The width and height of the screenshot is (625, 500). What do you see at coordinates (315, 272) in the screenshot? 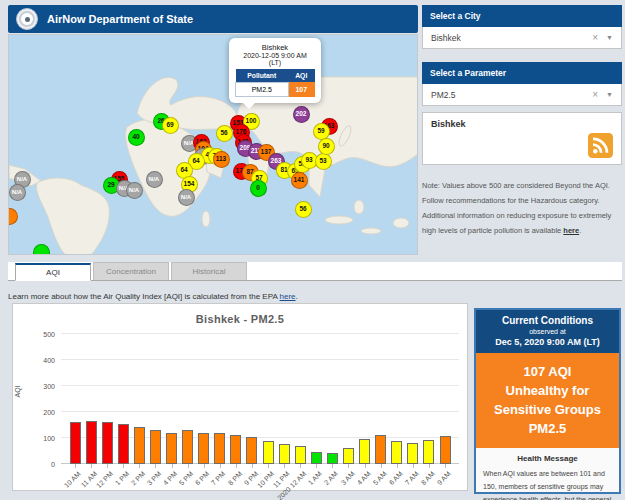
I see `tab-bar: AQI Concentration Historical` at bounding box center [315, 272].